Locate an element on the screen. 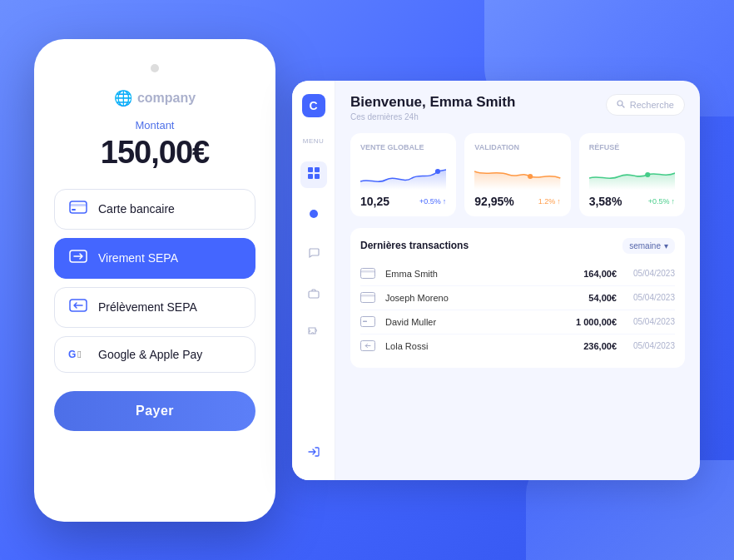 This screenshot has width=734, height=560. sidebar-logo: C is located at coordinates (314, 106).